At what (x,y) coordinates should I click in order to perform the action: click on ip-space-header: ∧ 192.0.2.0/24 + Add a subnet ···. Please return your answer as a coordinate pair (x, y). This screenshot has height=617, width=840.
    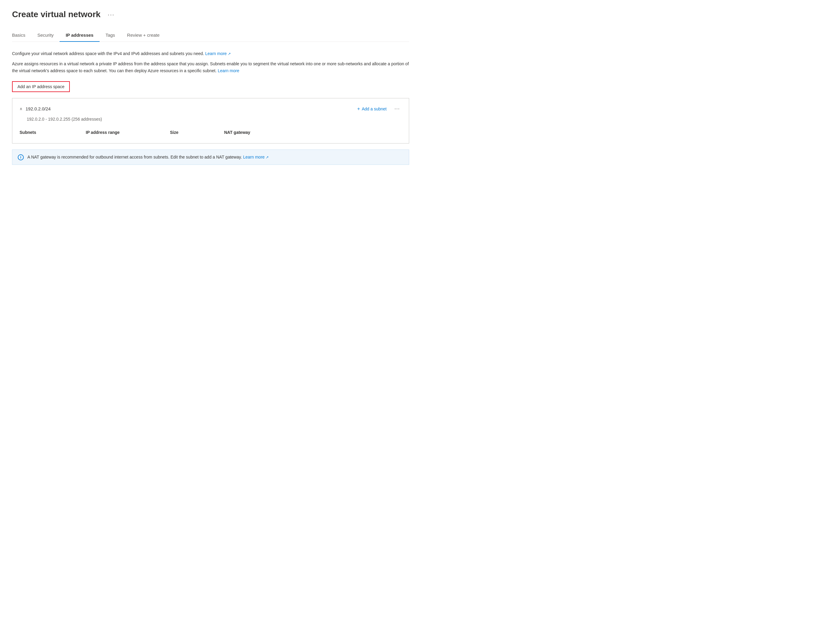
    Looking at the image, I should click on (211, 109).